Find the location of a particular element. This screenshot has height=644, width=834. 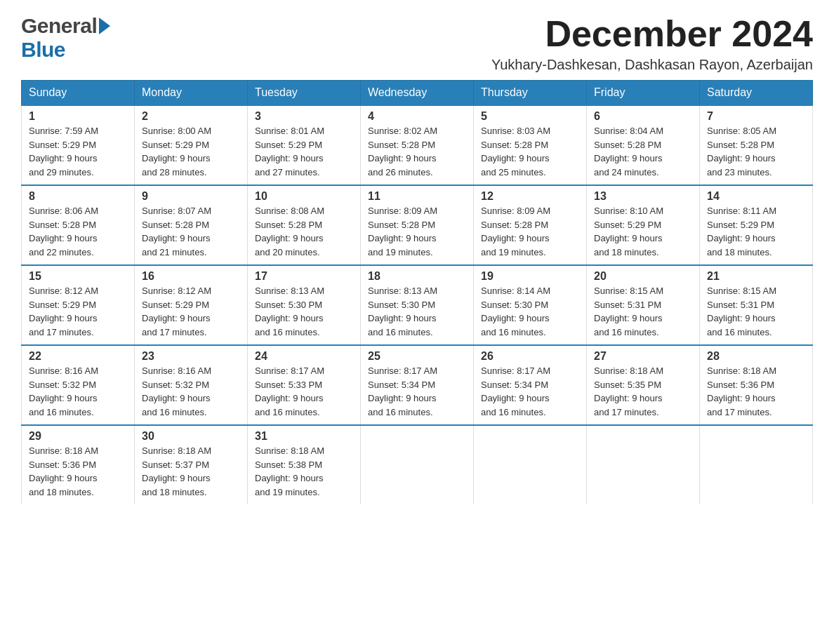

day-info: Sunrise: 8:17 AMSunset: 5:33 PMDaylight:… is located at coordinates (289, 391).